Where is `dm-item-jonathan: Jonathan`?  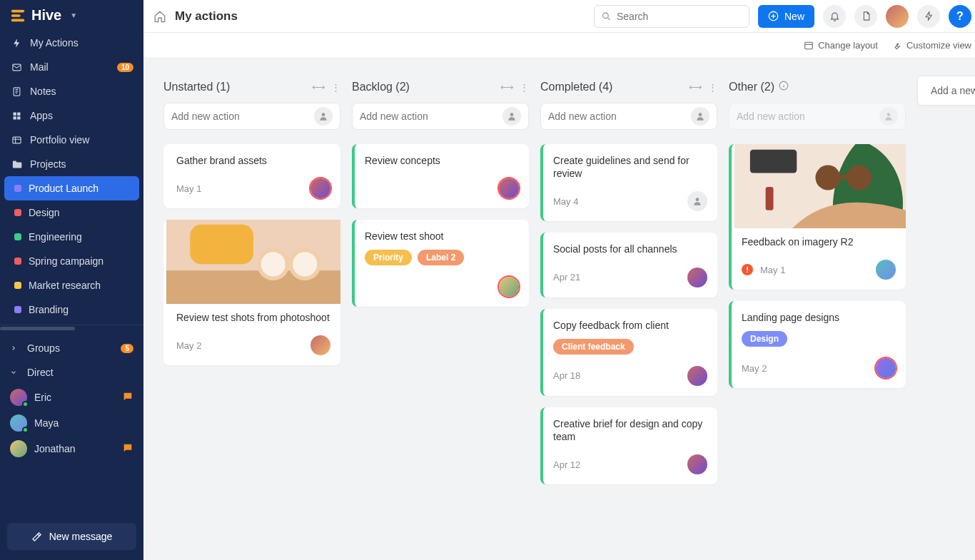
dm-item-jonathan: Jonathan is located at coordinates (71, 449).